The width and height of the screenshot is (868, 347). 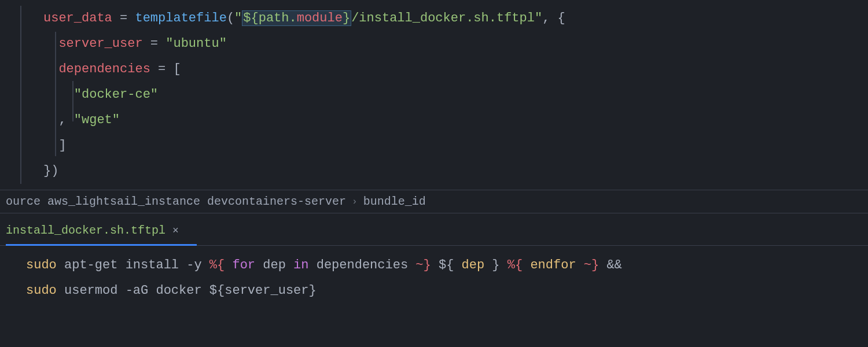 What do you see at coordinates (447, 171) in the screenshot?
I see `code-line: })` at bounding box center [447, 171].